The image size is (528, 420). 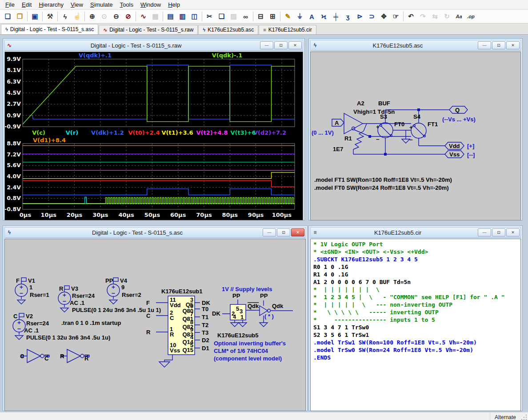 I want to click on place-label-icon: A, so click(x=312, y=16).